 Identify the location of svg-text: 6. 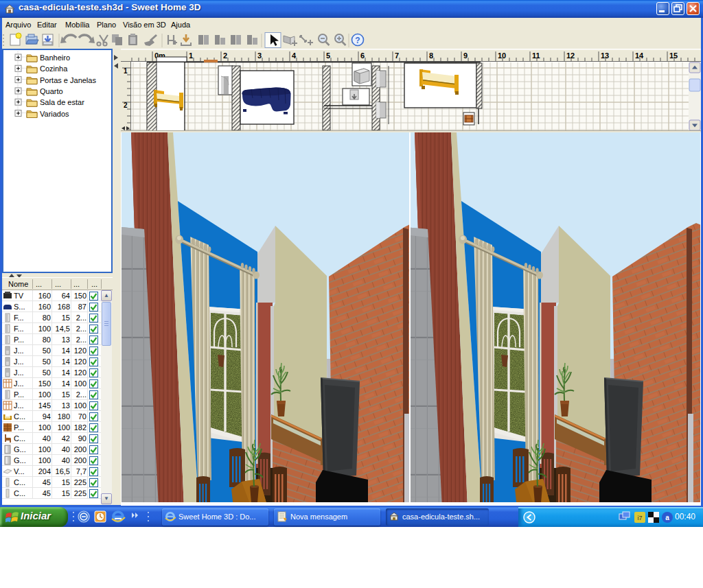
(362, 56).